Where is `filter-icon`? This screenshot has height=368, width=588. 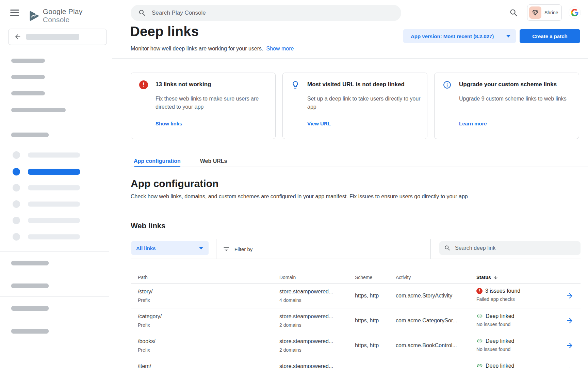 filter-icon is located at coordinates (226, 249).